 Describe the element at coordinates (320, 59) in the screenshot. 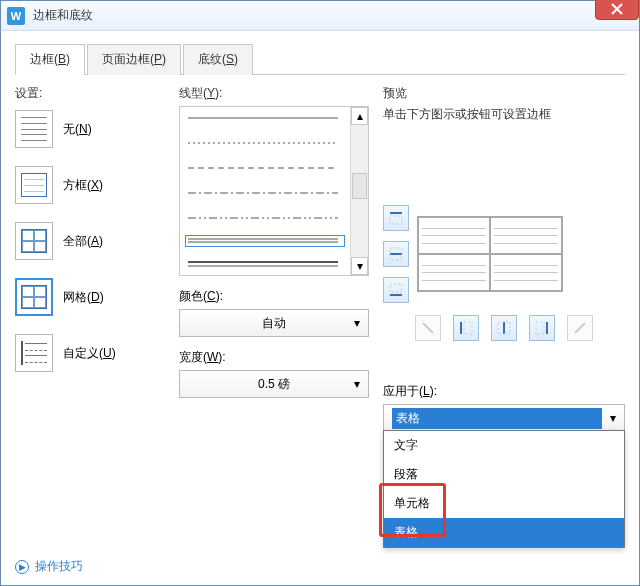

I see `tab-strip: 边框(B) 页面边框(P) 底纹(S)` at that location.